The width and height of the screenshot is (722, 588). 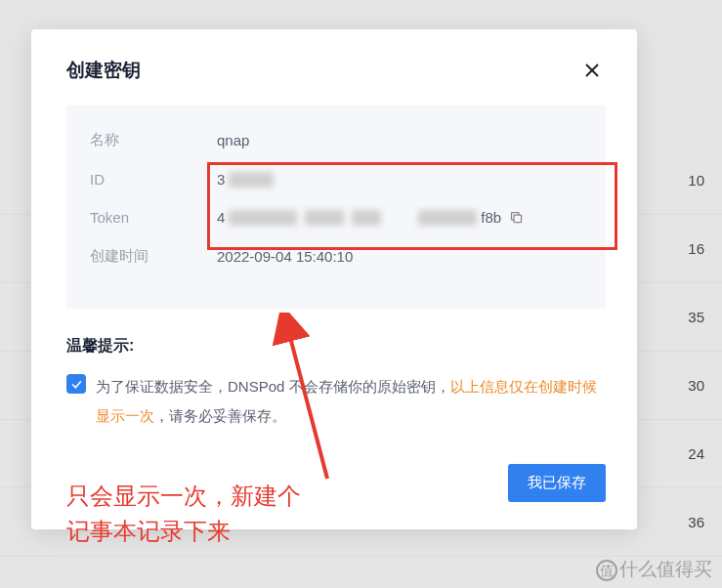 I want to click on redacted-id, so click(x=251, y=180).